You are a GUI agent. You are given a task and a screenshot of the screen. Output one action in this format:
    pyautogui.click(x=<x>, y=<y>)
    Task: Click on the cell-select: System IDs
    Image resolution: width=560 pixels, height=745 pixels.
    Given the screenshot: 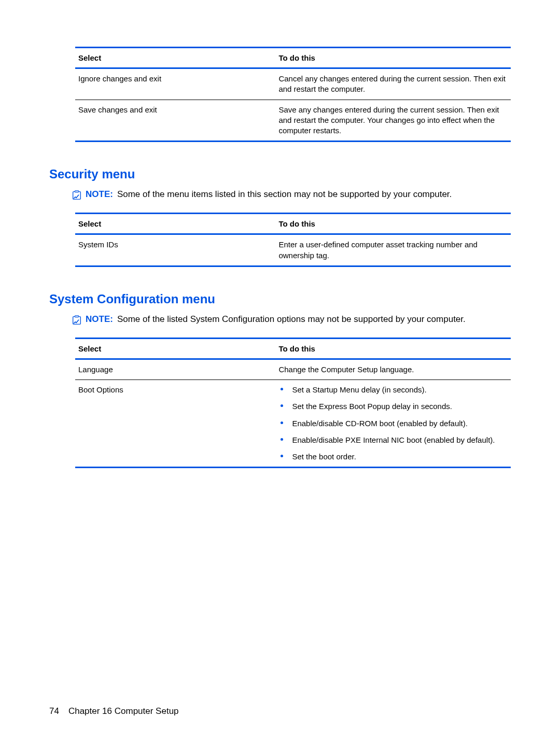 What is the action you would take?
    pyautogui.click(x=175, y=250)
    